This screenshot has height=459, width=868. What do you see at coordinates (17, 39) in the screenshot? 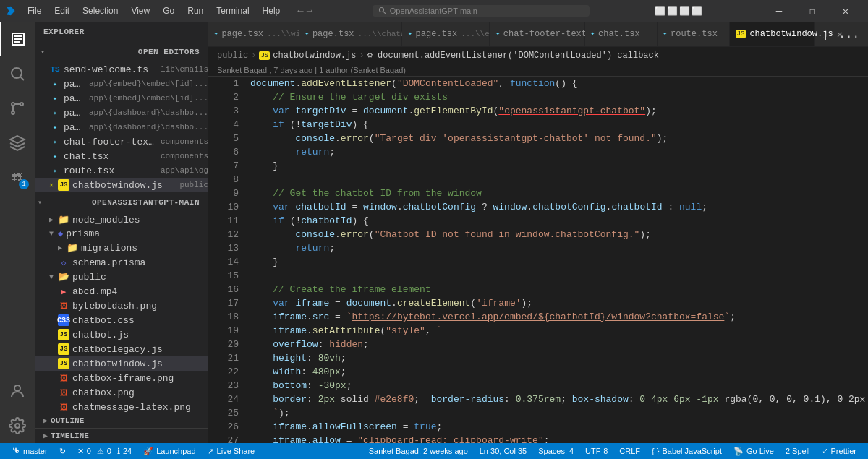
I see `activity-explorer` at bounding box center [17, 39].